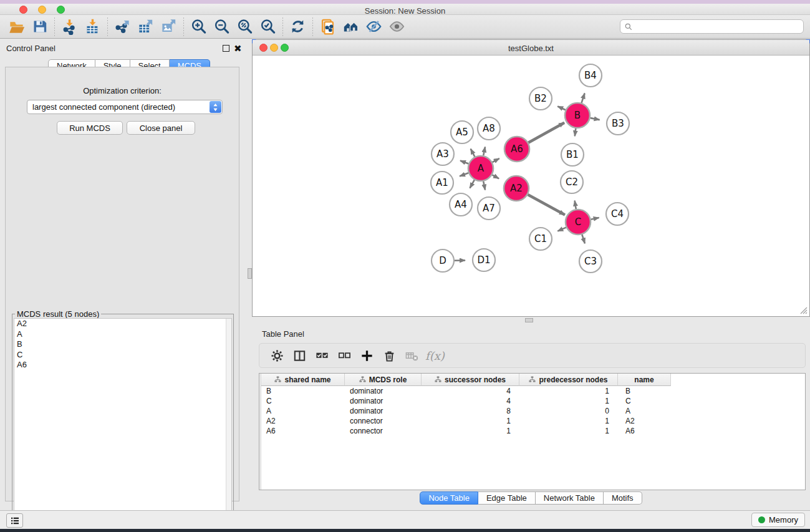 This screenshot has width=810, height=532. Describe the element at coordinates (70, 27) in the screenshot. I see `import-network-button` at that location.